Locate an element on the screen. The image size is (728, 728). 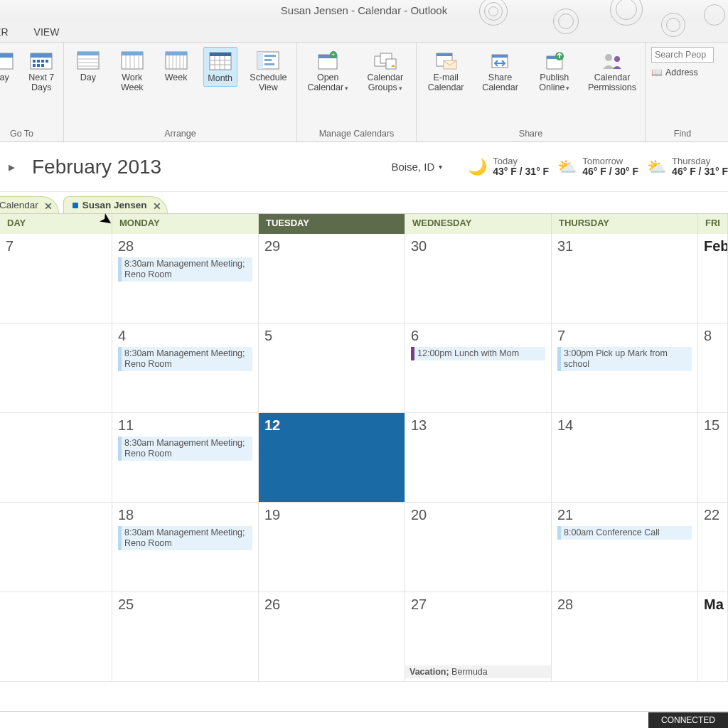
label: Calendar Groups▾ is located at coordinates (385, 82).